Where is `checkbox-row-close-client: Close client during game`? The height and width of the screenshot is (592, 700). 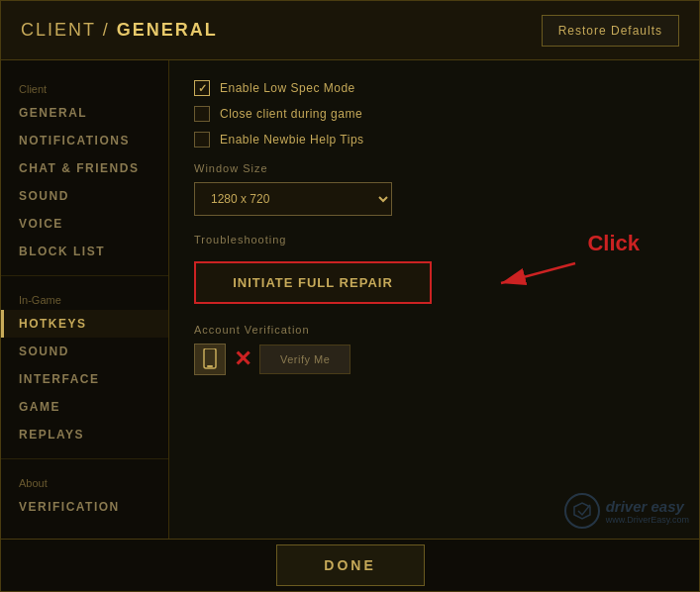 checkbox-row-close-client: Close client during game is located at coordinates (434, 114).